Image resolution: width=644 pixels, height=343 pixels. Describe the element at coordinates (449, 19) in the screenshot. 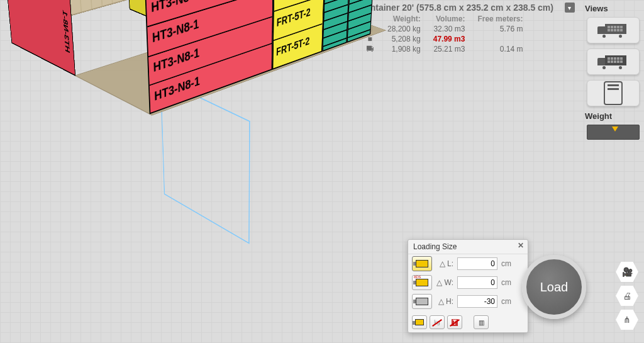

I see `col-volume: Volume:` at that location.